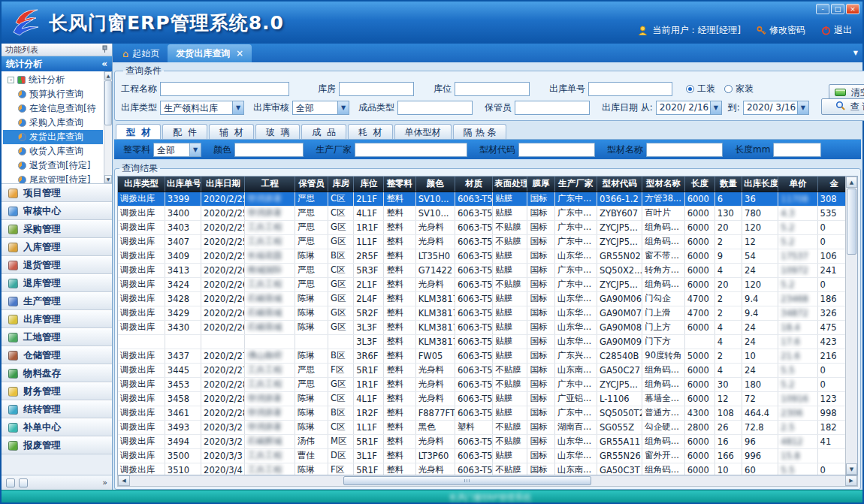 This screenshot has width=864, height=504. Describe the element at coordinates (781, 30) in the screenshot. I see `change-password-button: 修改密码` at that location.